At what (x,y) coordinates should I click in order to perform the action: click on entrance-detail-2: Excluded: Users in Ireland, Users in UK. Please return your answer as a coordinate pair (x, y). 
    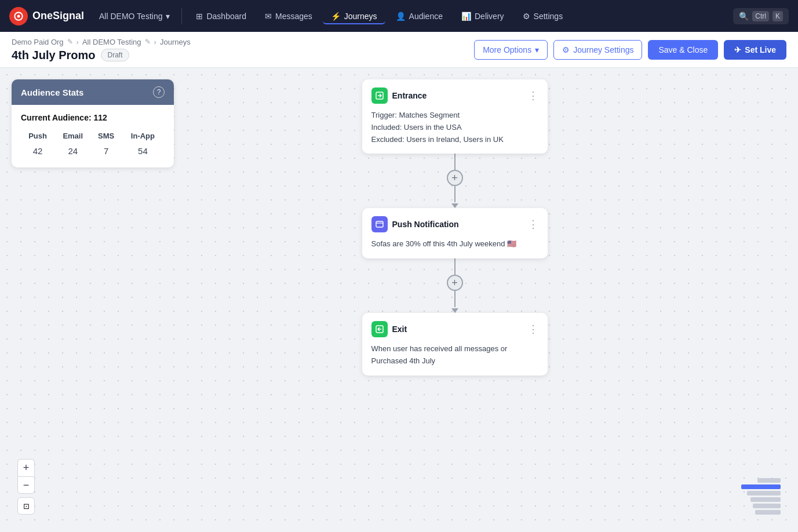
    Looking at the image, I should click on (455, 140).